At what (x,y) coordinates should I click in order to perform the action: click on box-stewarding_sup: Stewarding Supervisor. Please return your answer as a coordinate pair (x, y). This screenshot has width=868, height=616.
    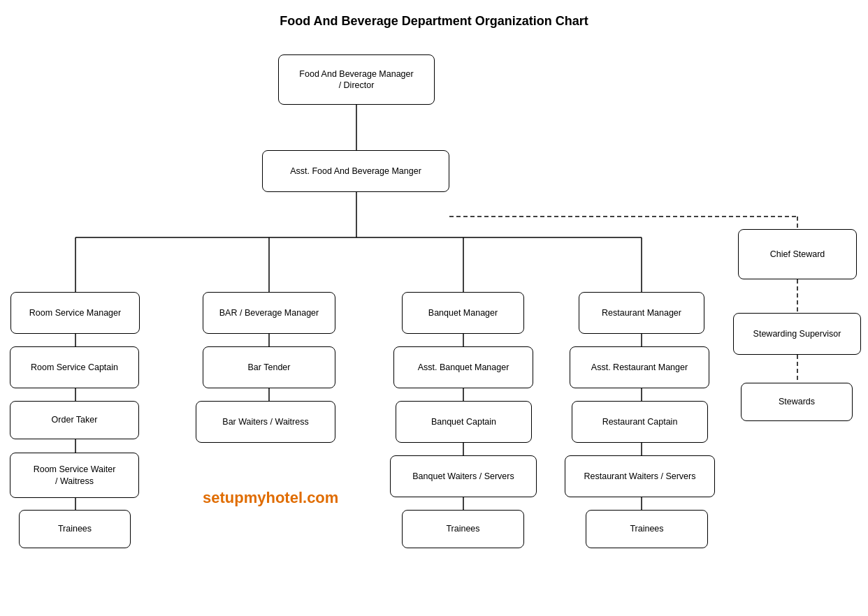
    Looking at the image, I should click on (797, 334).